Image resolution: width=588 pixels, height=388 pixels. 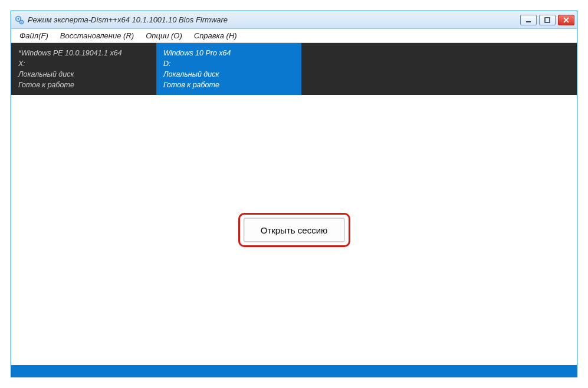 I want to click on image-card-0: *Windows PE 10.0.19041.1 x64 X: Локальны…, so click(x=84, y=69).